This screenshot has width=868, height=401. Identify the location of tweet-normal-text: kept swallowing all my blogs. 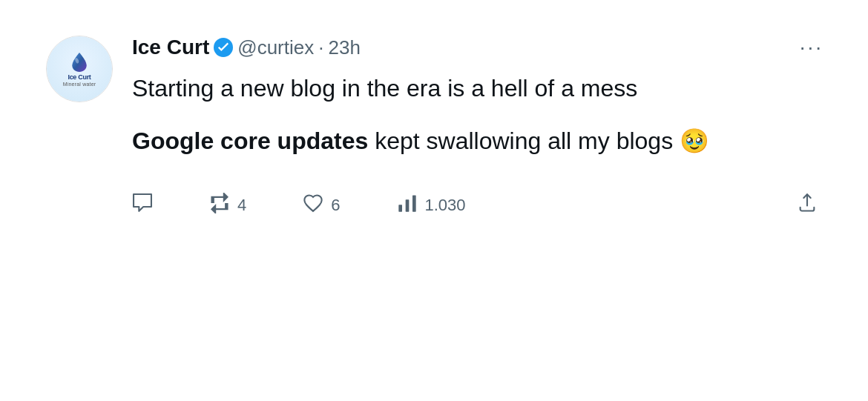
(524, 141).